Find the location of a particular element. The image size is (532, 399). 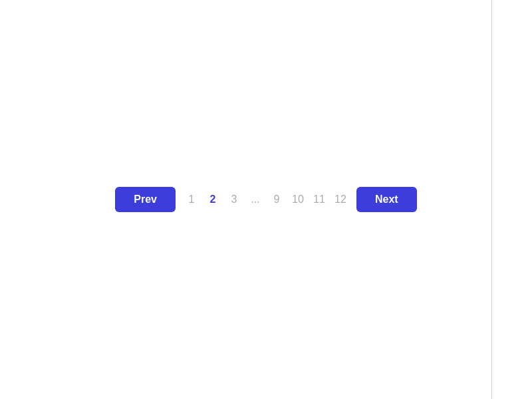

next-button: Next is located at coordinates (387, 200).